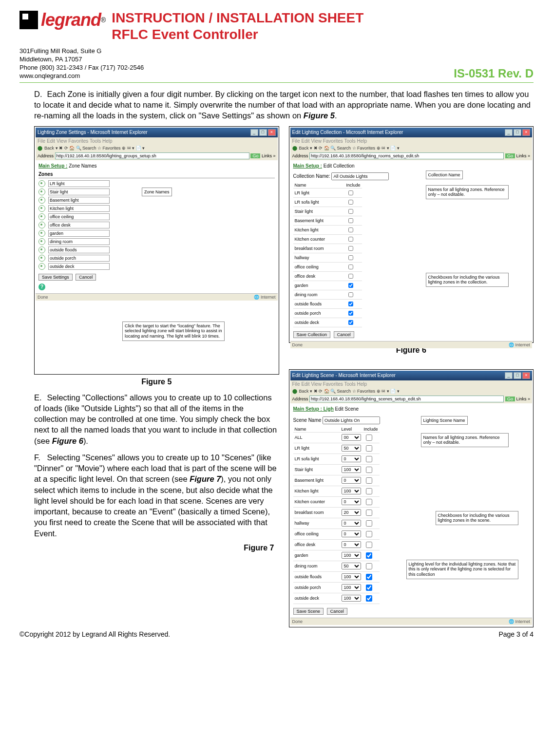 This screenshot has width=553, height=756. What do you see at coordinates (351, 534) in the screenshot?
I see `level-select: 0` at bounding box center [351, 534].